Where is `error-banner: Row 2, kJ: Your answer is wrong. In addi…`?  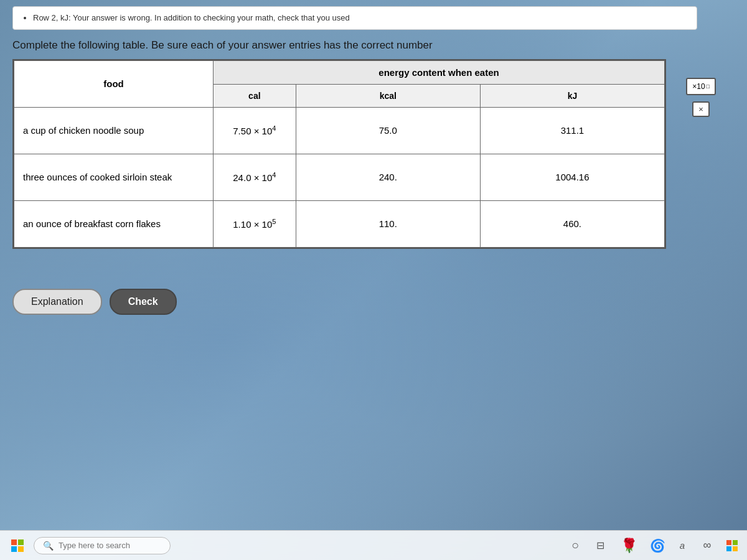 error-banner: Row 2, kJ: Your answer is wrong. In addi… is located at coordinates (355, 18).